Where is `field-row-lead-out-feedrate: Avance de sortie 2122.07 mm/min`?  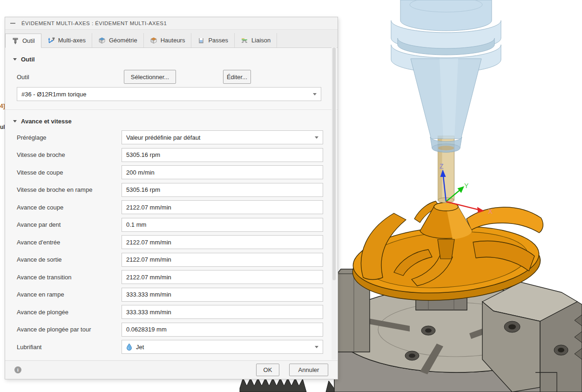
field-row-lead-out-feedrate: Avance de sortie 2122.07 mm/min is located at coordinates (177, 260).